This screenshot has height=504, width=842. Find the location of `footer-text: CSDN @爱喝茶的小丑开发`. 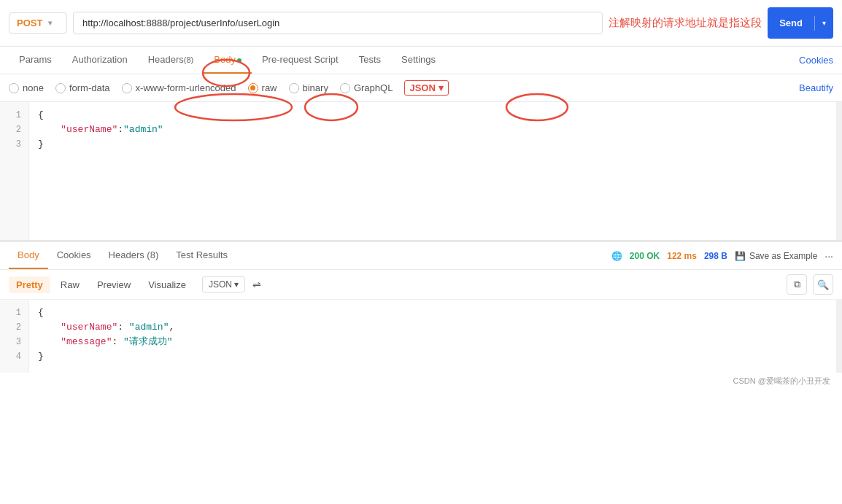

footer-text: CSDN @爱喝茶的小丑开发 is located at coordinates (782, 381).